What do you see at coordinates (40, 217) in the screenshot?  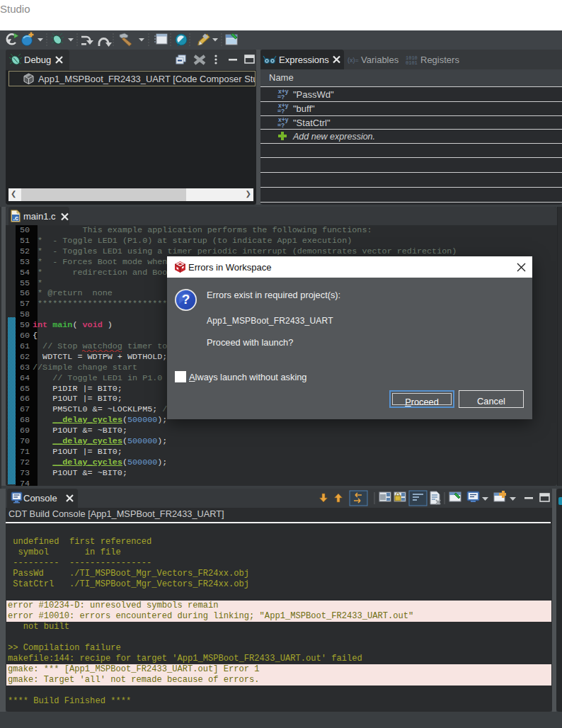 I see `svg-text: main1.c` at bounding box center [40, 217].